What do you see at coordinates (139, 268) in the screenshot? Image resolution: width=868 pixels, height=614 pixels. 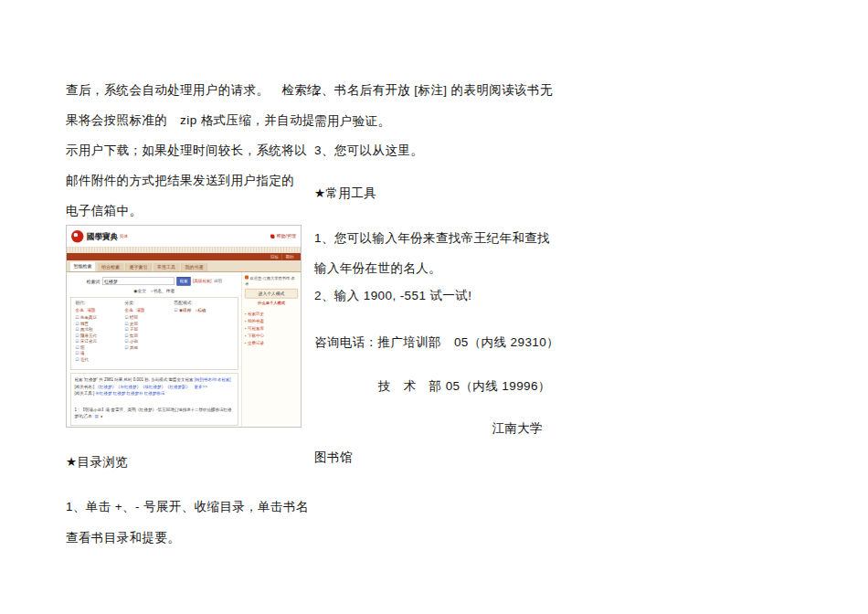 I see `tab-char-index: 逐字索引` at bounding box center [139, 268].